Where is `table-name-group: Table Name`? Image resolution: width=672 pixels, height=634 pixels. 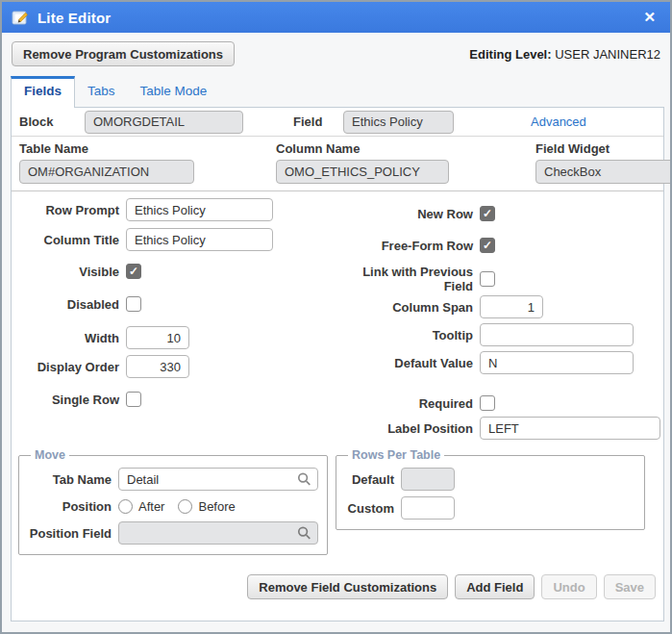
table-name-group: Table Name is located at coordinates (107, 165).